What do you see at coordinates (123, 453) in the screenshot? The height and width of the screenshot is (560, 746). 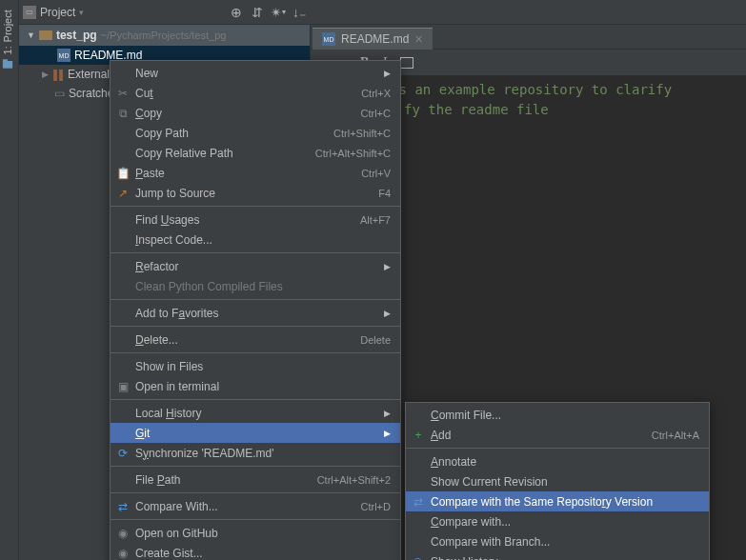 I see `menu-item-icon: ⟳` at bounding box center [123, 453].